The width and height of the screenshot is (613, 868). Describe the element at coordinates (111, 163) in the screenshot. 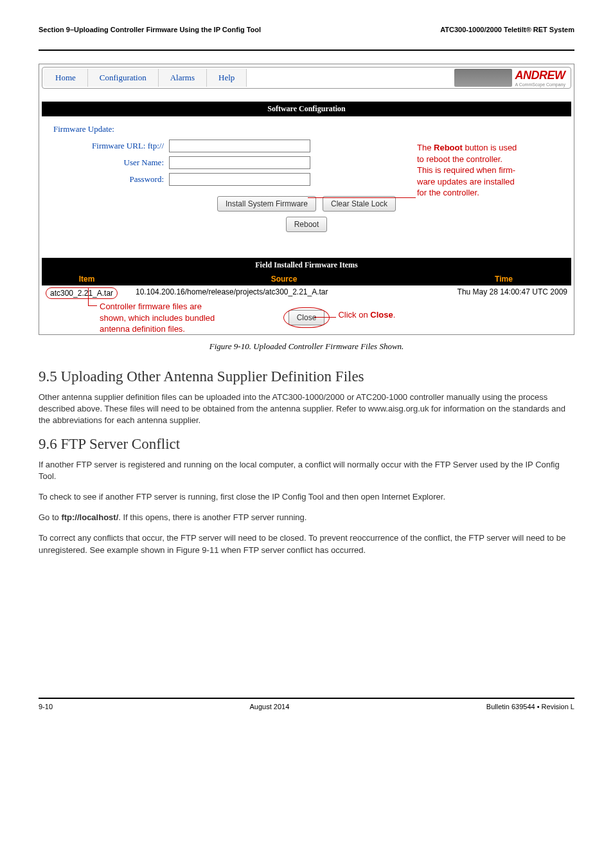

I see `user-name-label: User Name:` at that location.